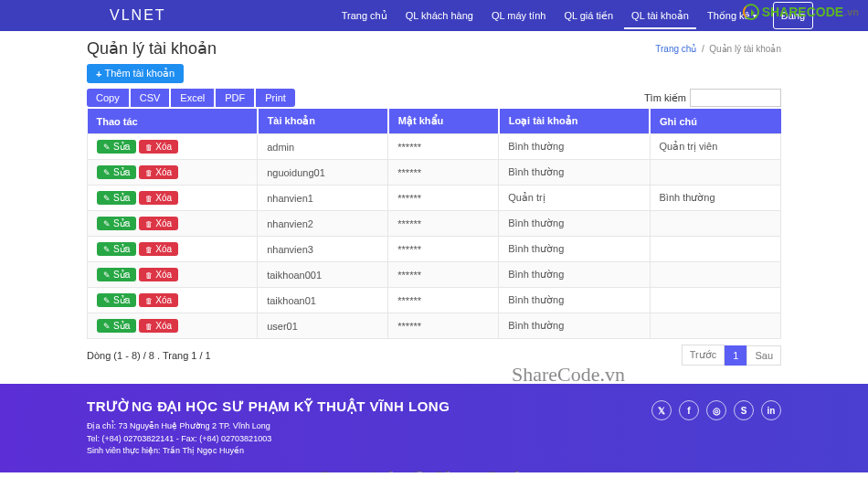 This screenshot has width=868, height=488. Describe the element at coordinates (269, 451) in the screenshot. I see `footer-author: Sinh viên thực hiện: Trần Thị Ngọc Huyền` at that location.